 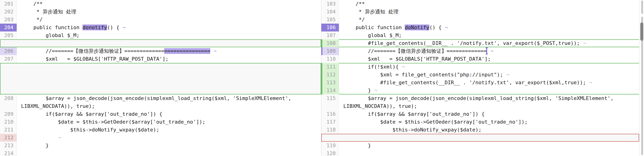 I want to click on line-number: 113, so click(x=330, y=83).